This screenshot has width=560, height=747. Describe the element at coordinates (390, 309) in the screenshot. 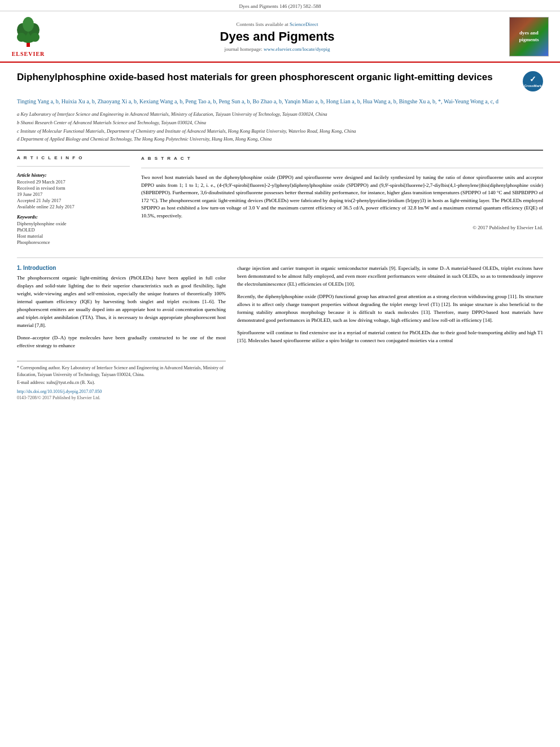

I see `body-right-para-2: Recently, the diphenylphosphine oxide (D…` at that location.